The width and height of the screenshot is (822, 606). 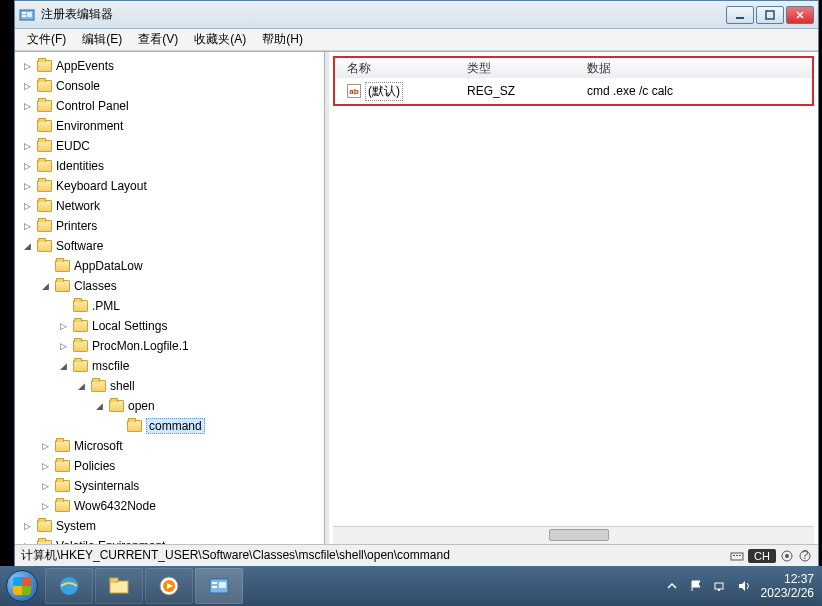 I want to click on tree-node: command, so click(x=218, y=426).